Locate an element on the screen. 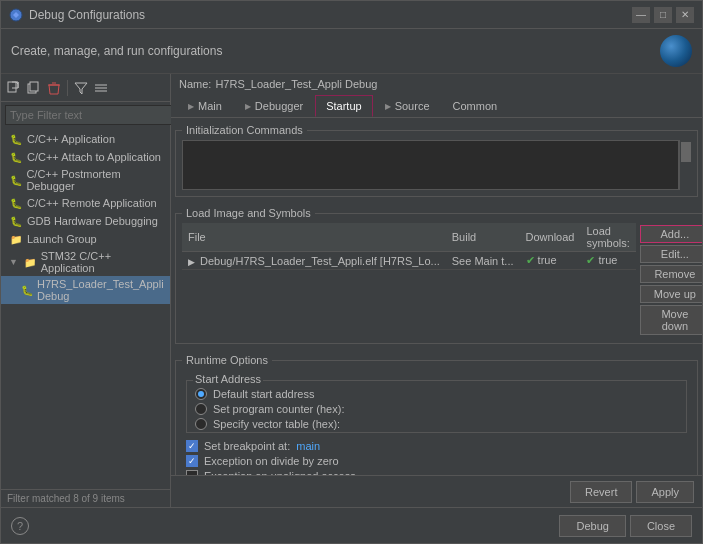 The width and height of the screenshot is (703, 544). tree-item-cpp-app: 🐛 C/C++ Application is located at coordinates (86, 139).